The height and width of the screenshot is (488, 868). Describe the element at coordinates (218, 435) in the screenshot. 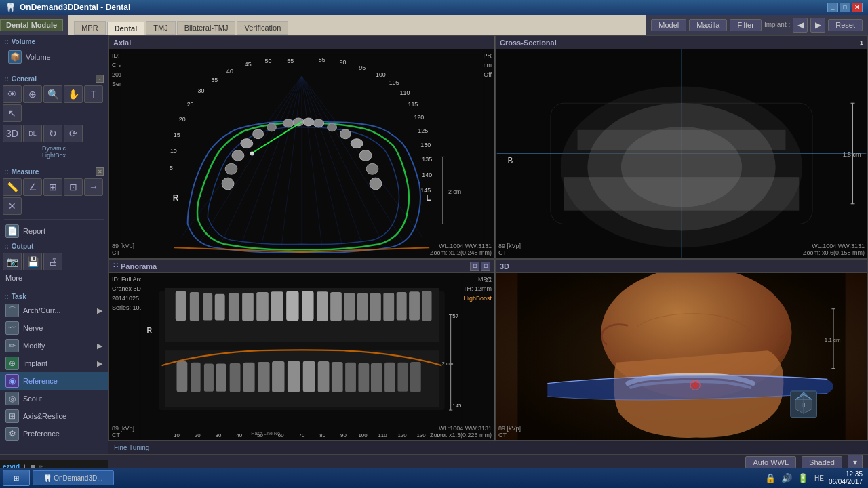

I see `svg-text: 30` at that location.